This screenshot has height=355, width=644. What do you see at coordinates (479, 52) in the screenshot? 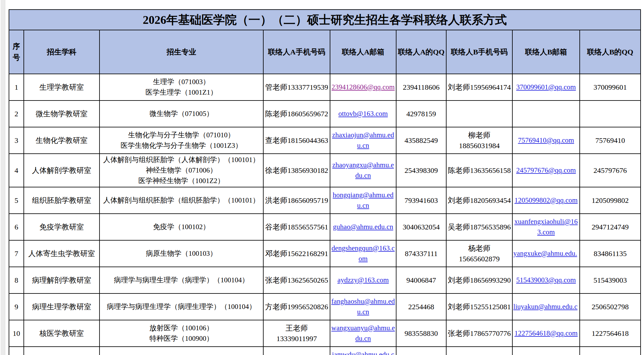
I see `column-header-phone_b: 联络人B手机号码` at bounding box center [479, 52].